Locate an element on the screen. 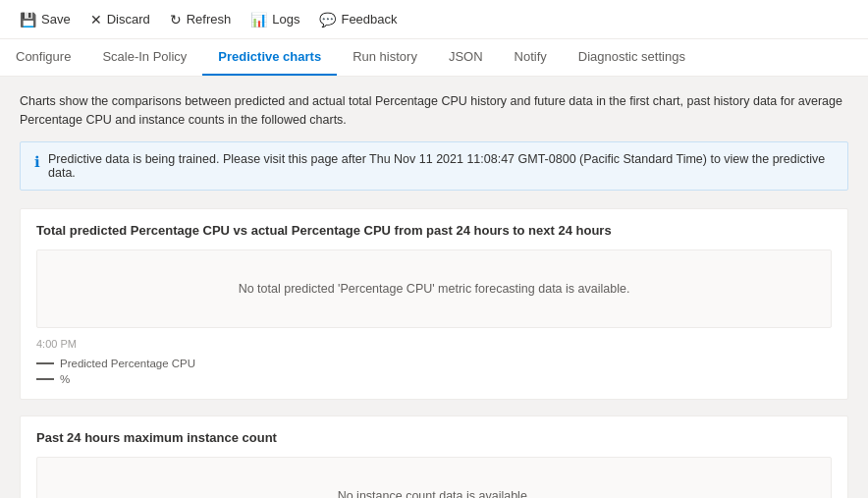 The image size is (868, 498). logs-button: 📊 Logs is located at coordinates (275, 20).